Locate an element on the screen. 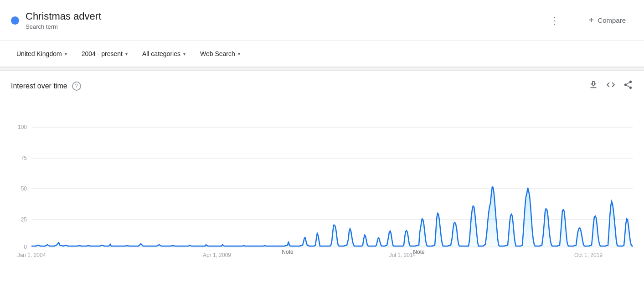  section-separator is located at coordinates (322, 69).